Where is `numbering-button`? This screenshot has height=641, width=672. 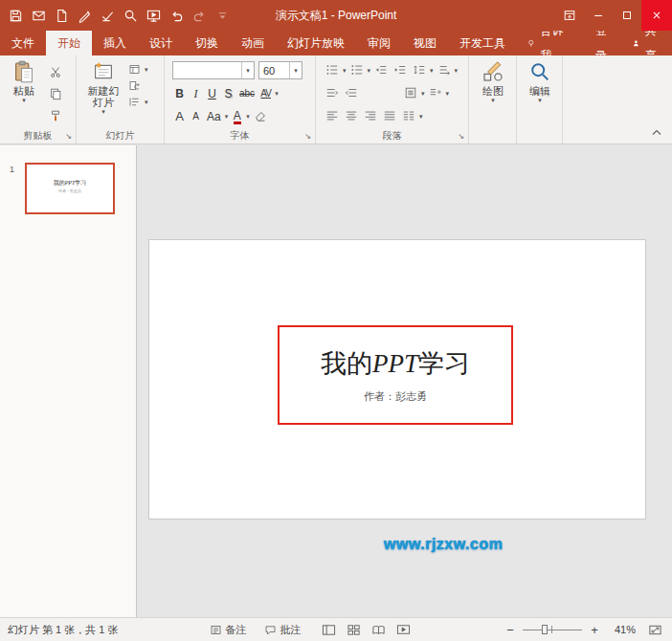
numbering-button is located at coordinates (357, 70).